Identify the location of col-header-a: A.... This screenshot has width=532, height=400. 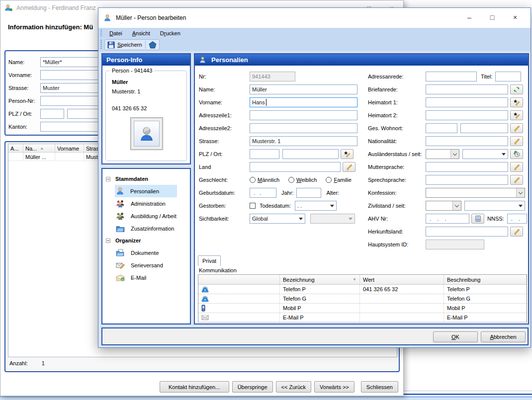
(16, 148).